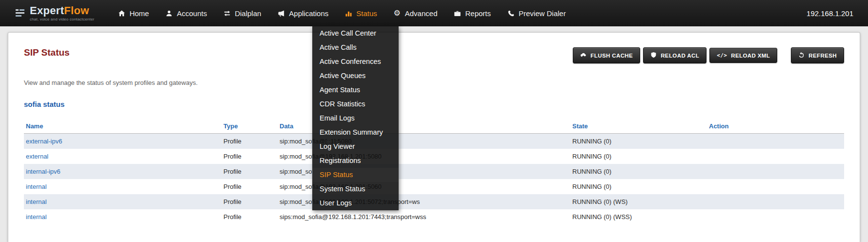 This screenshot has width=868, height=242. What do you see at coordinates (139, 14) in the screenshot?
I see `nav-item-label: Home` at bounding box center [139, 14].